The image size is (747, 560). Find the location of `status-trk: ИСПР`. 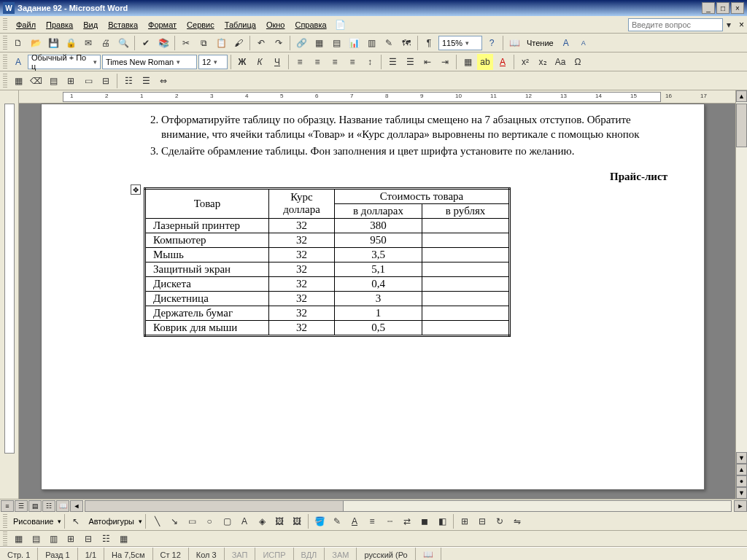

status-trk: ИСПР is located at coordinates (274, 554).